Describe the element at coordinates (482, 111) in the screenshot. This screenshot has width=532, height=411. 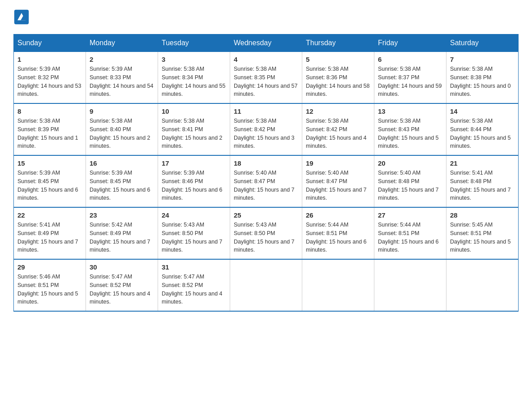
I see `day-number: 14` at that location.